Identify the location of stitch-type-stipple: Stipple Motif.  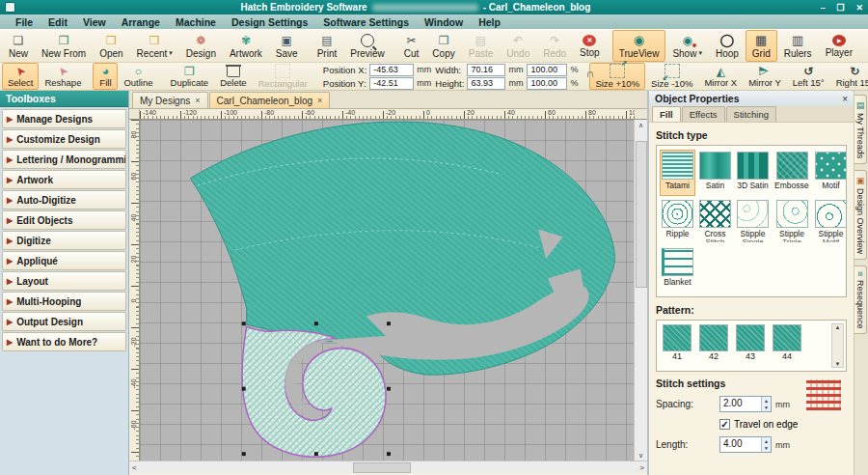
(831, 221).